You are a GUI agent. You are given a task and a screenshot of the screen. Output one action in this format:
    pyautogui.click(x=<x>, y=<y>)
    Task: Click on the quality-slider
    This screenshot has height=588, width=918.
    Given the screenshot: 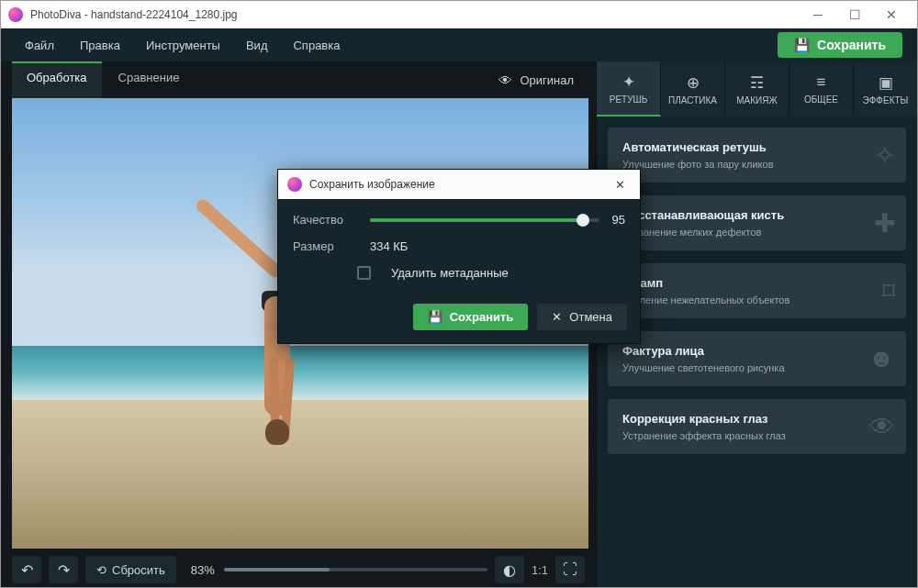 What is the action you would take?
    pyautogui.click(x=485, y=220)
    